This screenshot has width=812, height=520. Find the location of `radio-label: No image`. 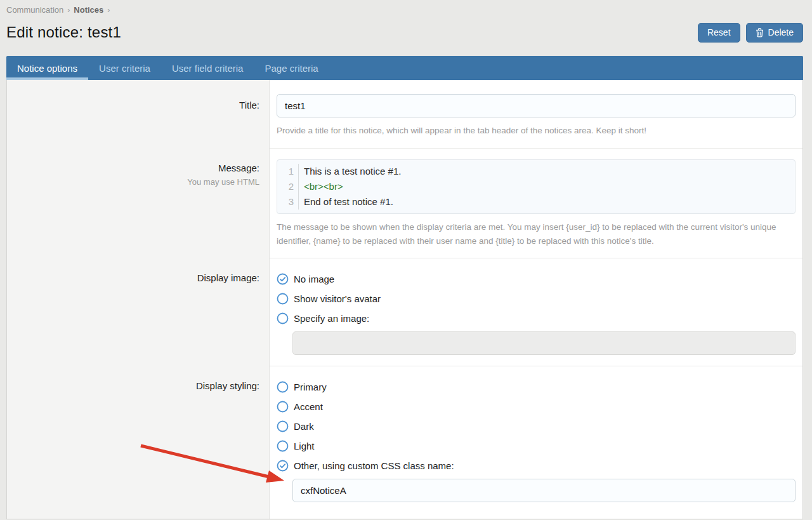

radio-label: No image is located at coordinates (314, 279).